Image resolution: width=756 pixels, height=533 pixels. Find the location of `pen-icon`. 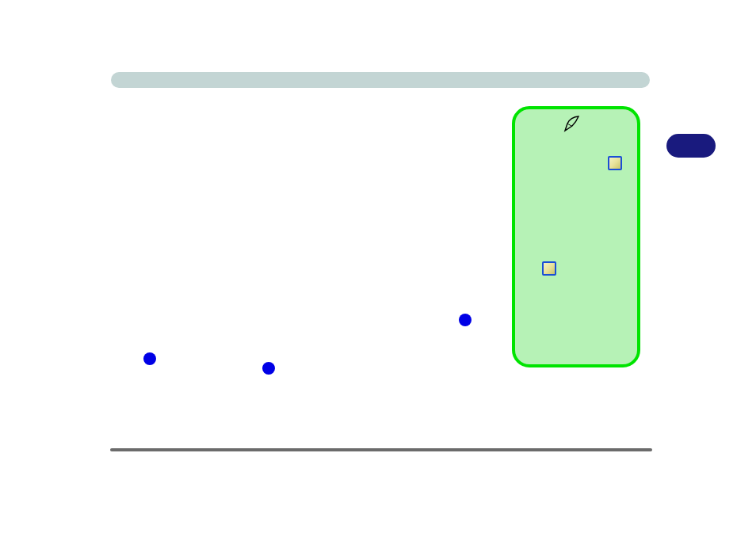

pen-icon is located at coordinates (572, 124).